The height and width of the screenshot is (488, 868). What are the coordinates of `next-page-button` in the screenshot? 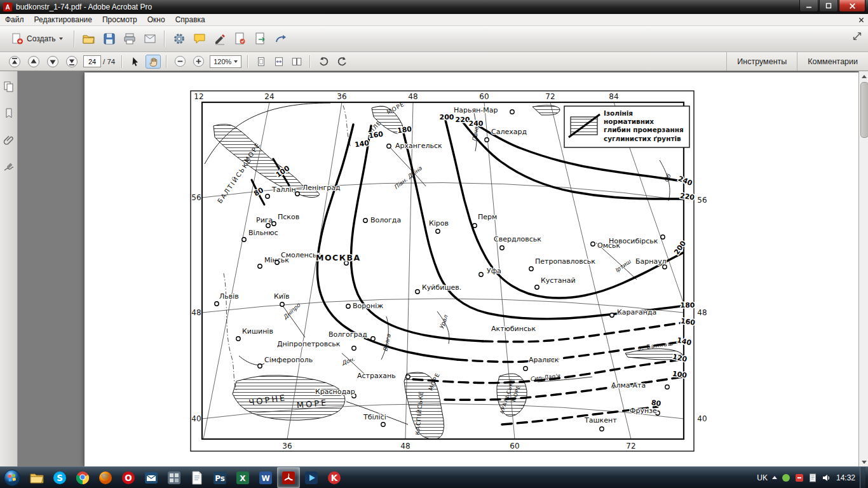 It's located at (53, 62).